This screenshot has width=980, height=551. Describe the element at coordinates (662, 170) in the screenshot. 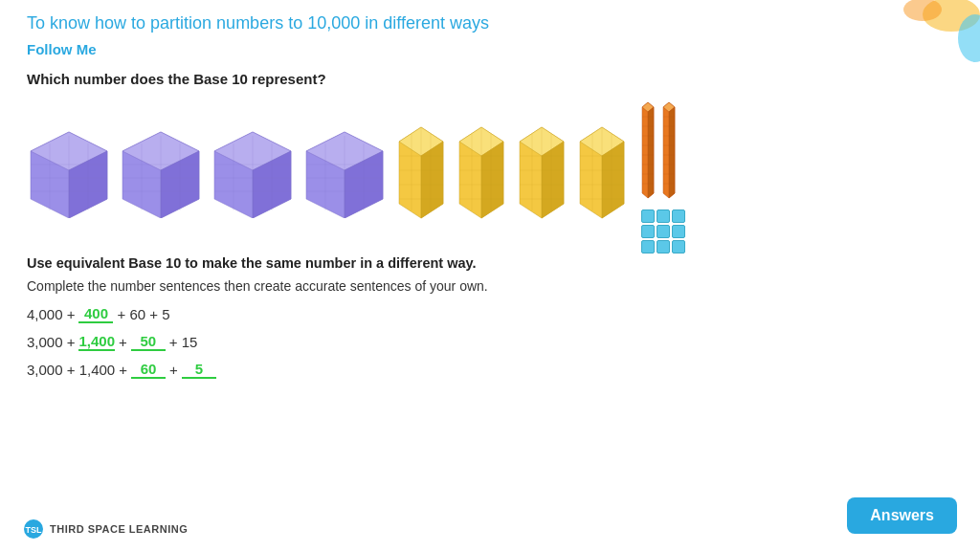

I see `orange-rods-group` at that location.